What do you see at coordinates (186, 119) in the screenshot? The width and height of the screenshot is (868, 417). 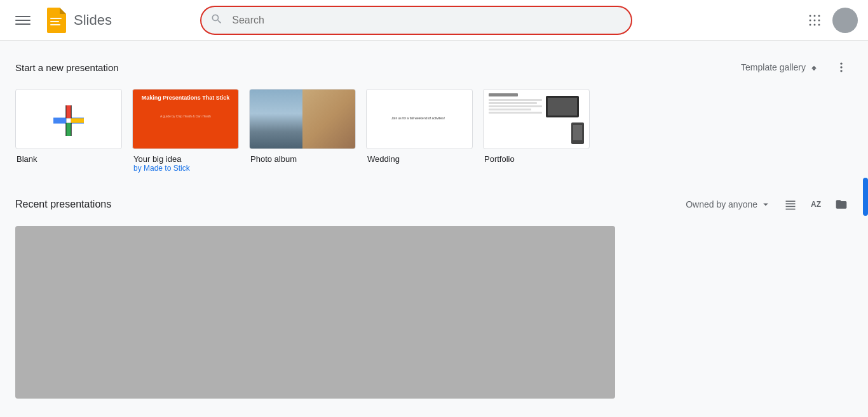 I see `your-big-idea-thumbnail: Making Presentations That Stick A guide …` at bounding box center [186, 119].